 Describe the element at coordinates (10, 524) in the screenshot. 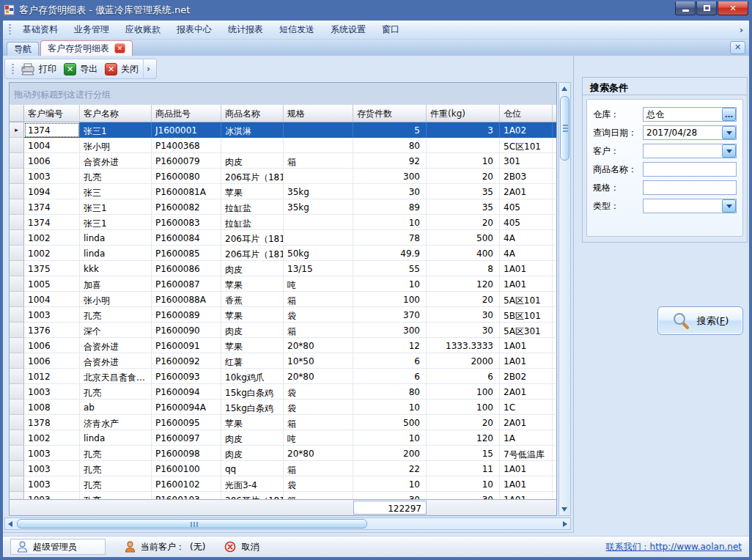

I see `scroll-left-icon` at that location.